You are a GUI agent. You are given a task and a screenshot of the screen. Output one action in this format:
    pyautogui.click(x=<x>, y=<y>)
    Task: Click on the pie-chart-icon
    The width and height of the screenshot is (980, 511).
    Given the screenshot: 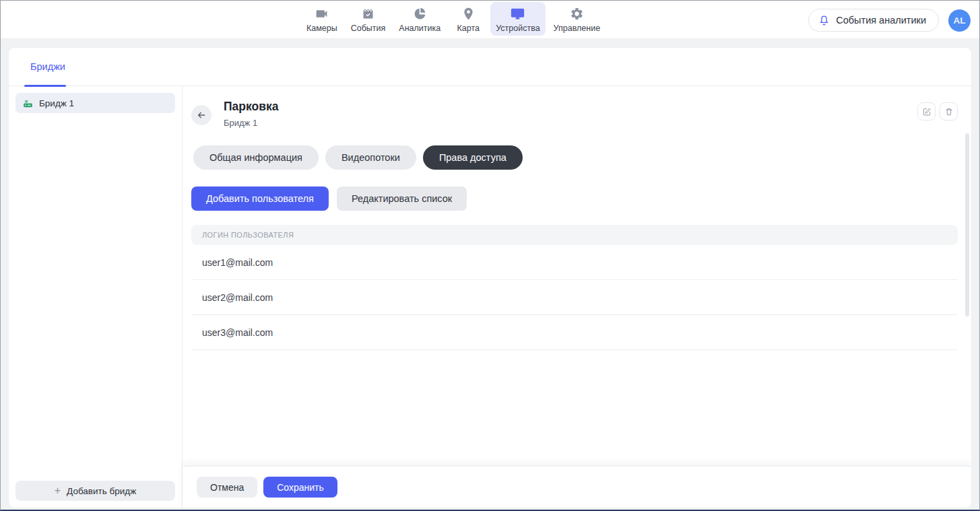 What is the action you would take?
    pyautogui.click(x=420, y=13)
    